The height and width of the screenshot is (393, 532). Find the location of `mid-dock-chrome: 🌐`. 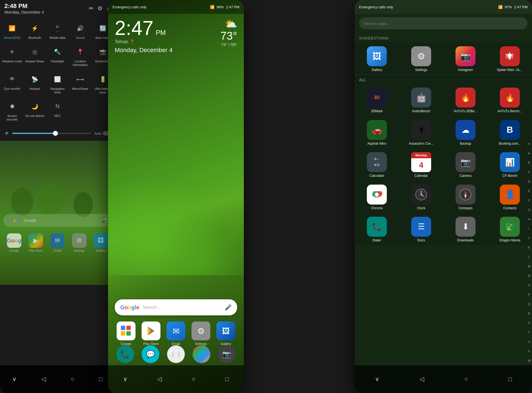

mid-dock-chrome: 🌐 is located at coordinates (201, 354).